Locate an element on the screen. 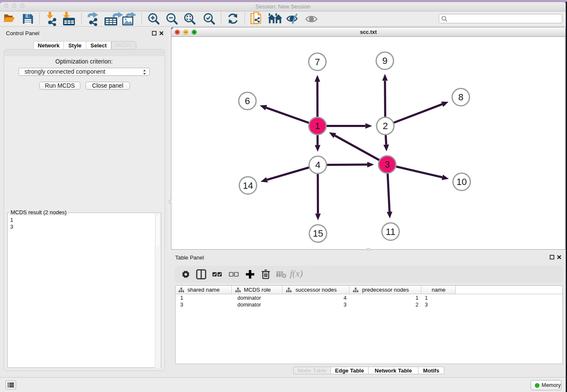  svg-text: 15 is located at coordinates (318, 234).